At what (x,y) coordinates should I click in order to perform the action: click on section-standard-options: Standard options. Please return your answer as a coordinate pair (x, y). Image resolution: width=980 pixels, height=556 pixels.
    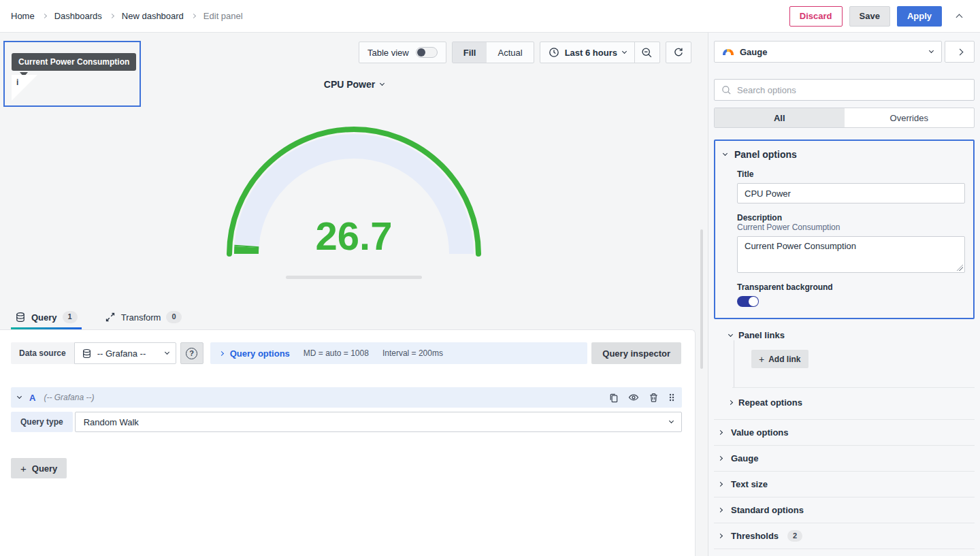
    Looking at the image, I should click on (844, 510).